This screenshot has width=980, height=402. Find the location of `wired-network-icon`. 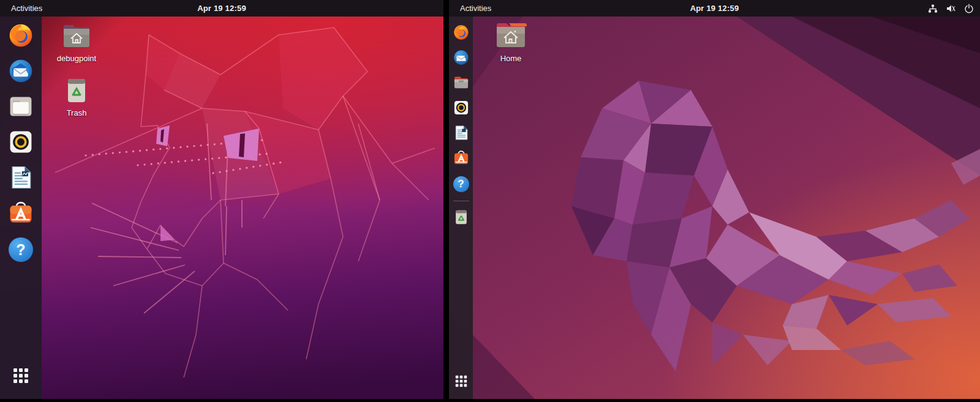

wired-network-icon is located at coordinates (933, 9).